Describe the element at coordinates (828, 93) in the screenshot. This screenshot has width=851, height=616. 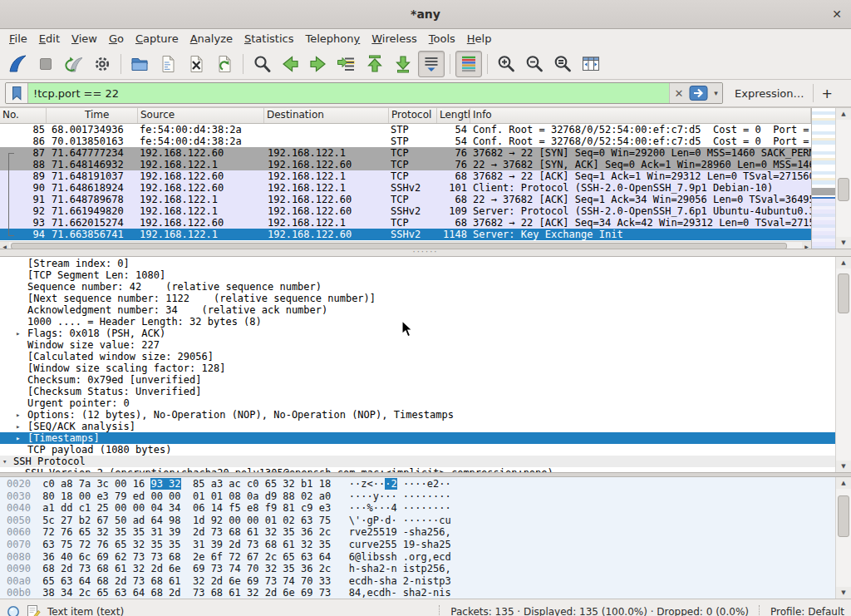
I see `add-filter-button: +` at that location.